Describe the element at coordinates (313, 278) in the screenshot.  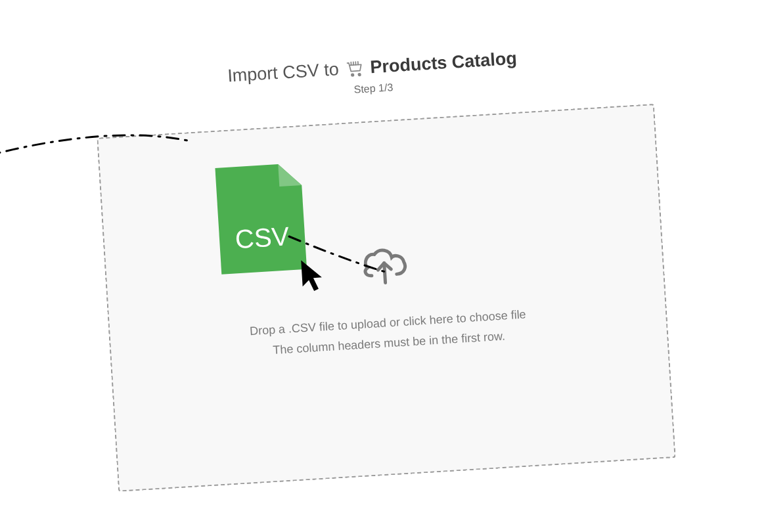
I see `cursor-icon` at that location.